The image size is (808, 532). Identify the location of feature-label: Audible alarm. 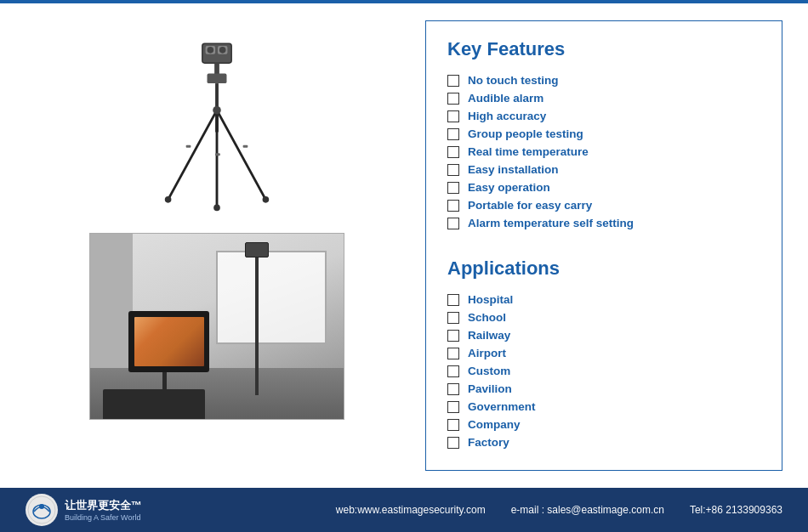
(505, 99).